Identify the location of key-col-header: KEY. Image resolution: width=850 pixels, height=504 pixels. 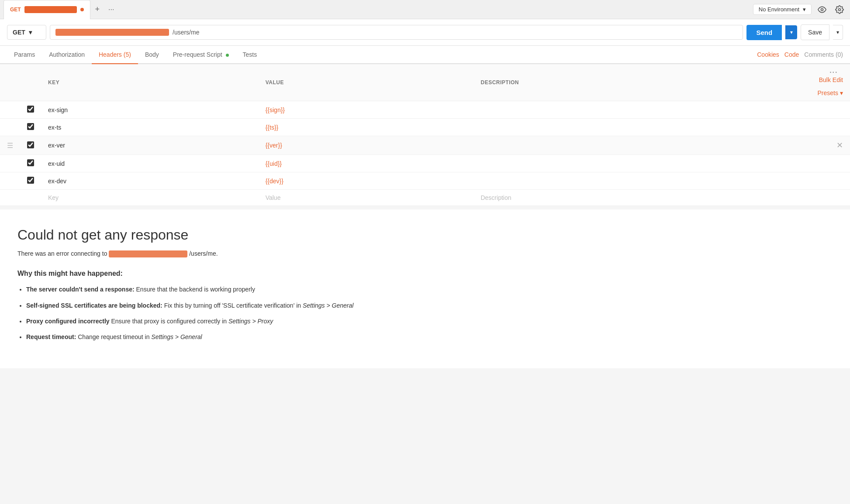
(150, 83).